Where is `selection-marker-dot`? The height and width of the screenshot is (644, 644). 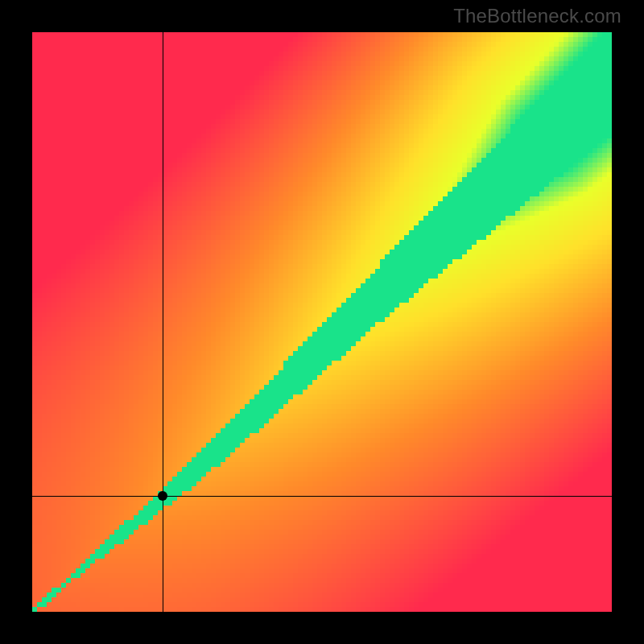 selection-marker-dot is located at coordinates (163, 496).